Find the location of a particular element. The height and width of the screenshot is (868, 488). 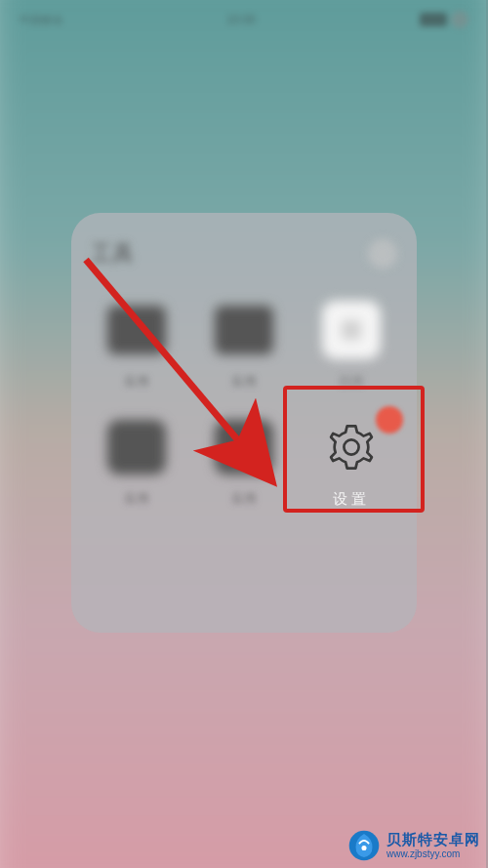

time-label: 10:00 is located at coordinates (241, 20).